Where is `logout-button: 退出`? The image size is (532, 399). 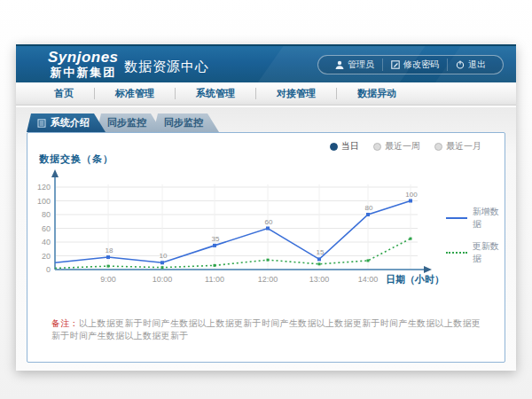 logout-button: 退出 is located at coordinates (470, 65).